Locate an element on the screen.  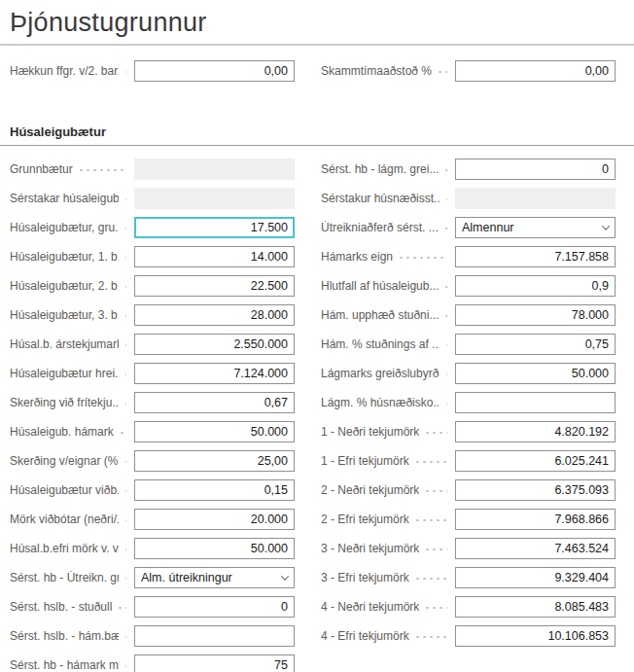
field-row: Sérst. hslb. - hám.bæ... is located at coordinates (152, 636).